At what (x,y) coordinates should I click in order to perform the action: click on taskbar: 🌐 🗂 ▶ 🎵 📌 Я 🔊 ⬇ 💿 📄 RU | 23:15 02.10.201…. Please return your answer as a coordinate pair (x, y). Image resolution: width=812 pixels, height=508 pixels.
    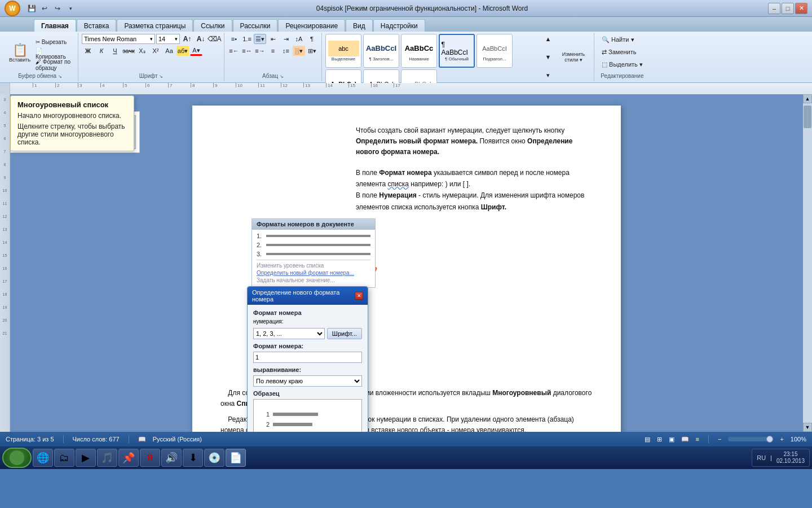
    Looking at the image, I should click on (406, 458).